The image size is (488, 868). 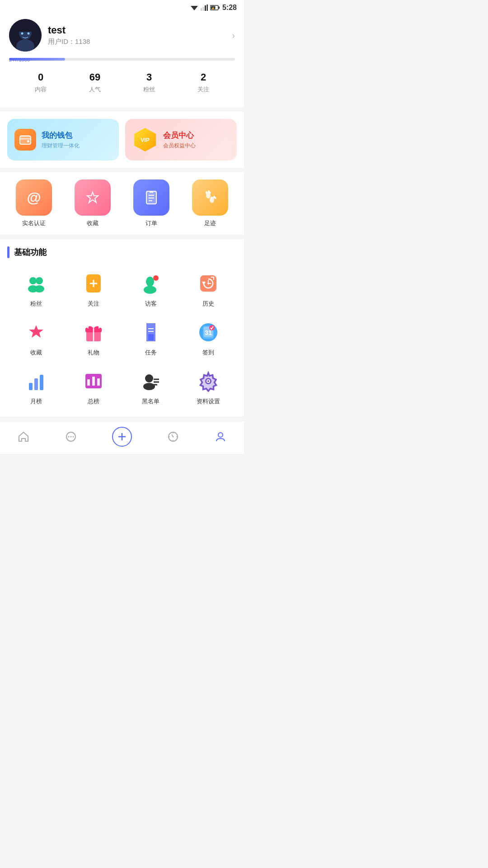 What do you see at coordinates (122, 59) in the screenshot?
I see `progress-container: 247/1000` at bounding box center [122, 59].